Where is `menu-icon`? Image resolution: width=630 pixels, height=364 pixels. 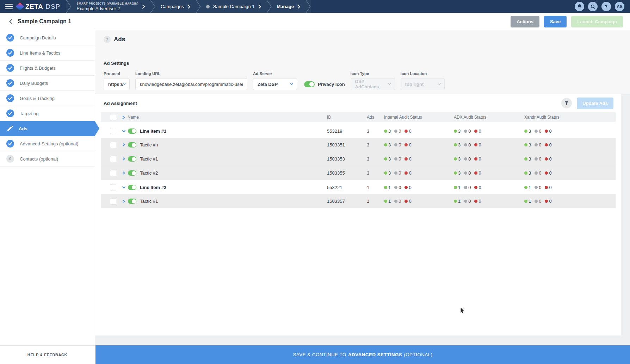 menu-icon is located at coordinates (8, 6).